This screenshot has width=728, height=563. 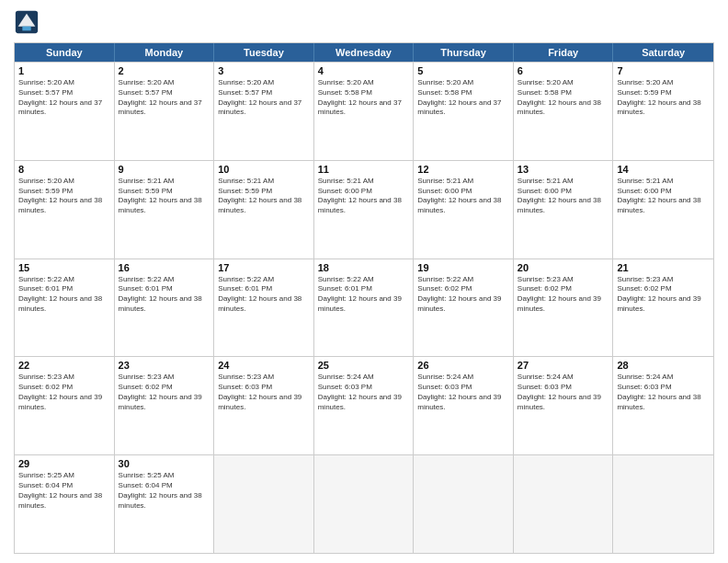 What do you see at coordinates (165, 210) in the screenshot?
I see `calendar-cell: 9 Sunrise: 5:21 AMSunset: 5:59 PMDayligh…` at bounding box center [165, 210].